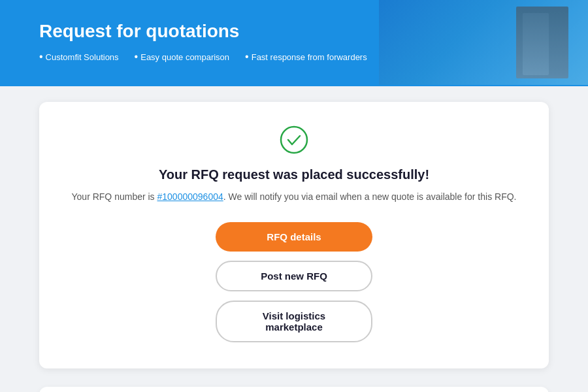 Image resolution: width=588 pixels, height=392 pixels. What do you see at coordinates (294, 321) in the screenshot?
I see `visit-marketplace-button: Visit logistics marketplace` at bounding box center [294, 321].